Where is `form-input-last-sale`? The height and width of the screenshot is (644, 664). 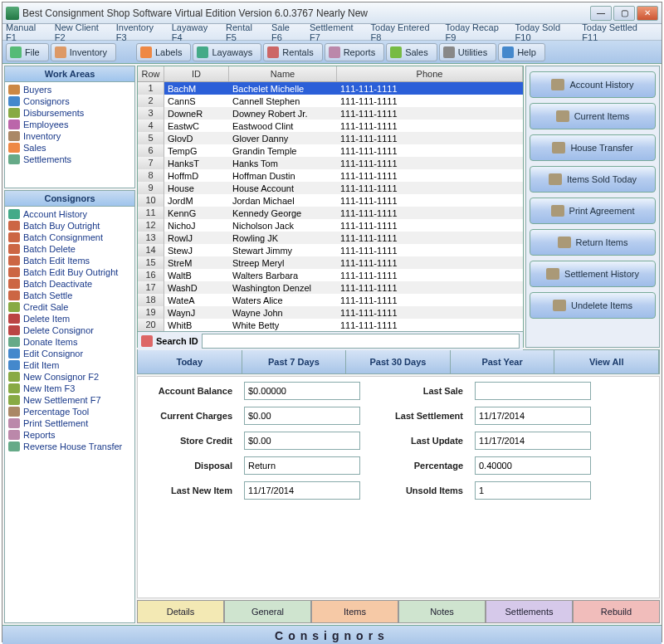 form-input-last-sale is located at coordinates (533, 391).